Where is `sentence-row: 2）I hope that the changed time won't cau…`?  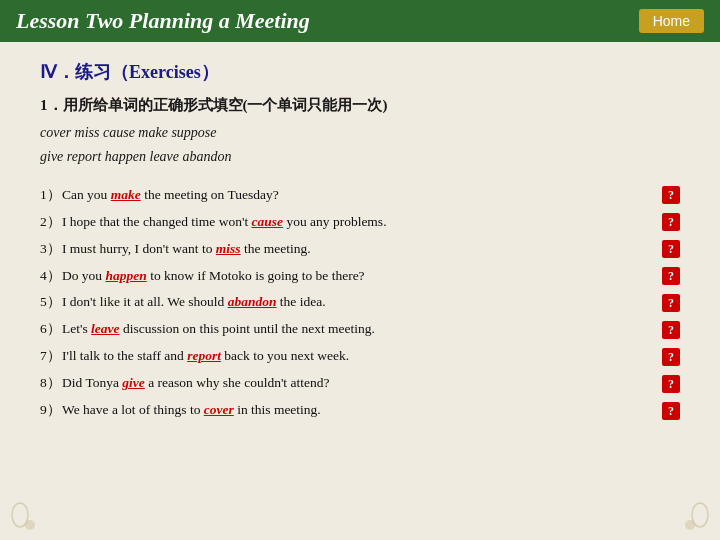 sentence-row: 2）I hope that the changed time won't cau… is located at coordinates (360, 222).